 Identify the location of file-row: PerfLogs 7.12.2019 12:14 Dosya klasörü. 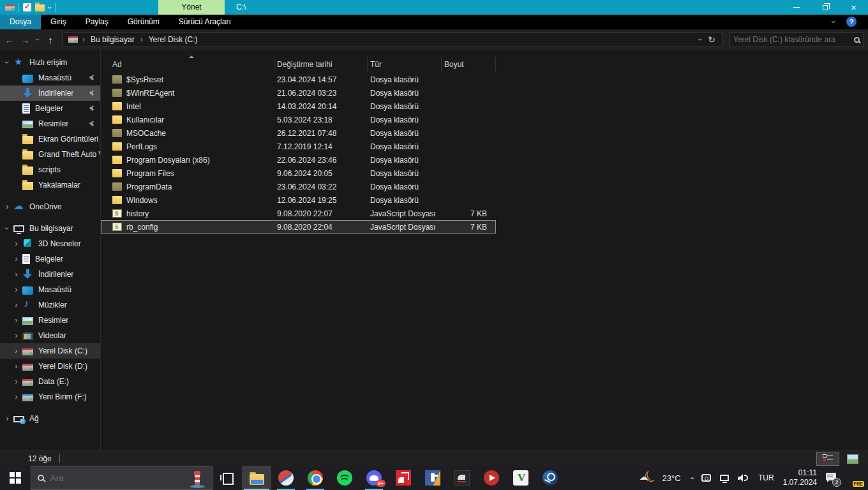
(299, 147).